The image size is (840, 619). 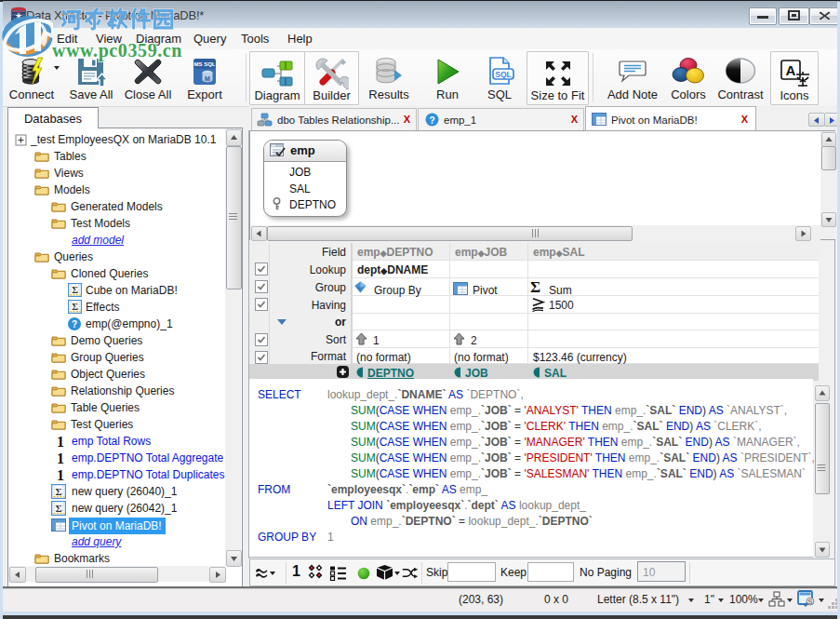 What do you see at coordinates (502, 74) in the screenshot?
I see `svg-text: SQL` at bounding box center [502, 74].